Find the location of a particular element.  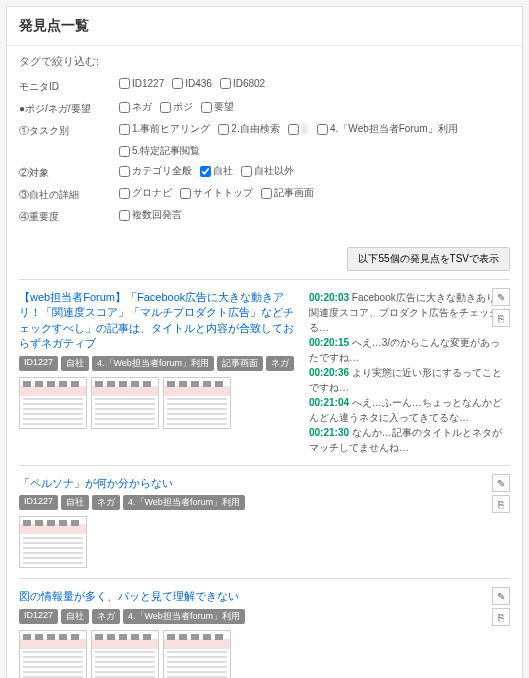

timestamp: 00:21:30 is located at coordinates (329, 432).